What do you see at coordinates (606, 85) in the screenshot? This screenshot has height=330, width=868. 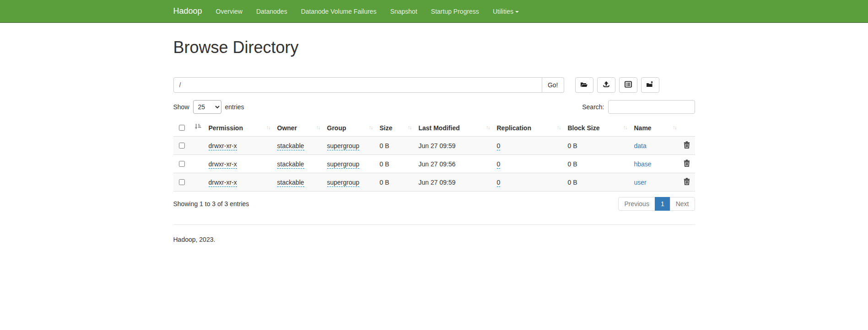 I see `upload-icon` at bounding box center [606, 85].